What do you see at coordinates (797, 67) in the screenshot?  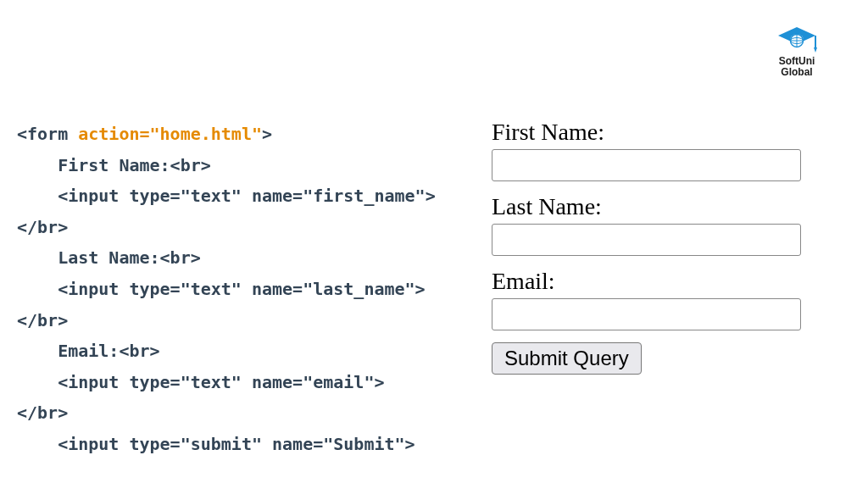 I see `logo-text: SoftUni Global` at bounding box center [797, 67].